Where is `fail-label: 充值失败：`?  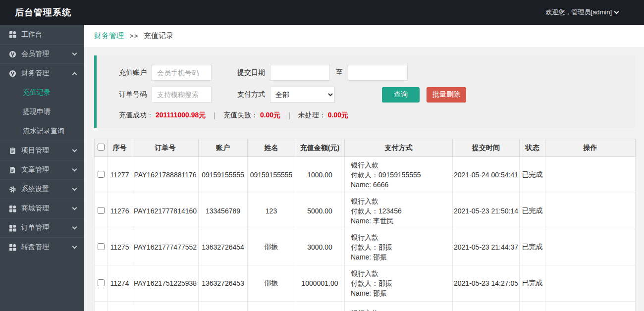 fail-label: 充值失败： is located at coordinates (241, 115).